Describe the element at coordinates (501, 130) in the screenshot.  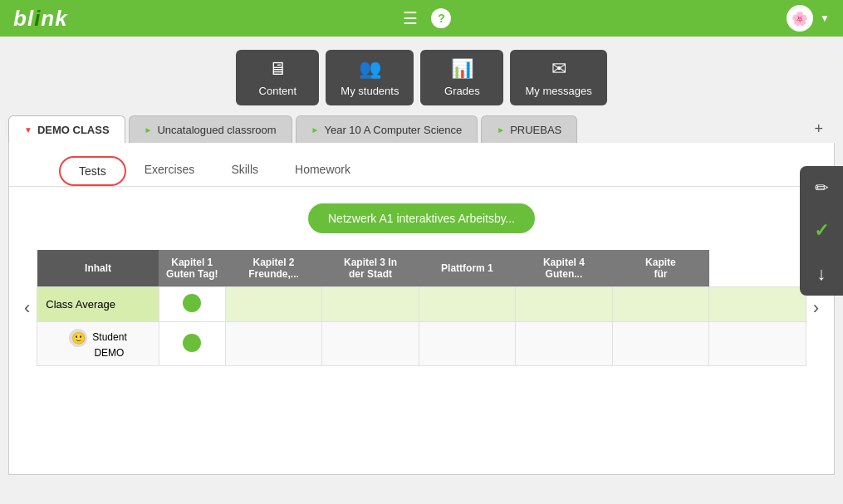
I see `tab-arrow-pruebas: ►` at that location.